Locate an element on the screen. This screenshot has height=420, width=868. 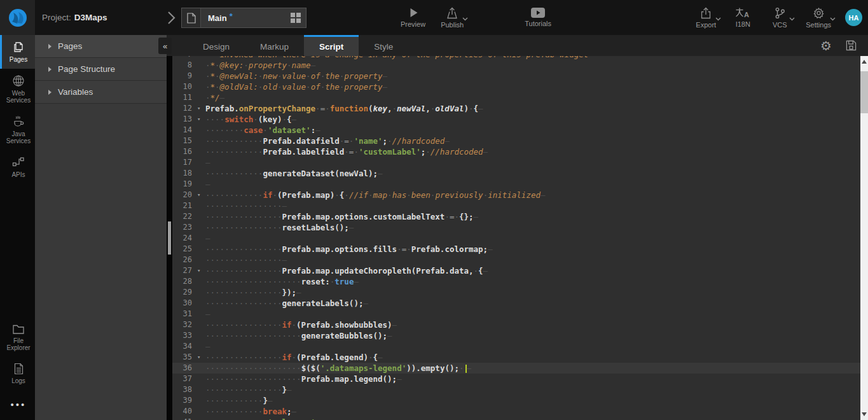
line-number: 15 is located at coordinates (184, 141).